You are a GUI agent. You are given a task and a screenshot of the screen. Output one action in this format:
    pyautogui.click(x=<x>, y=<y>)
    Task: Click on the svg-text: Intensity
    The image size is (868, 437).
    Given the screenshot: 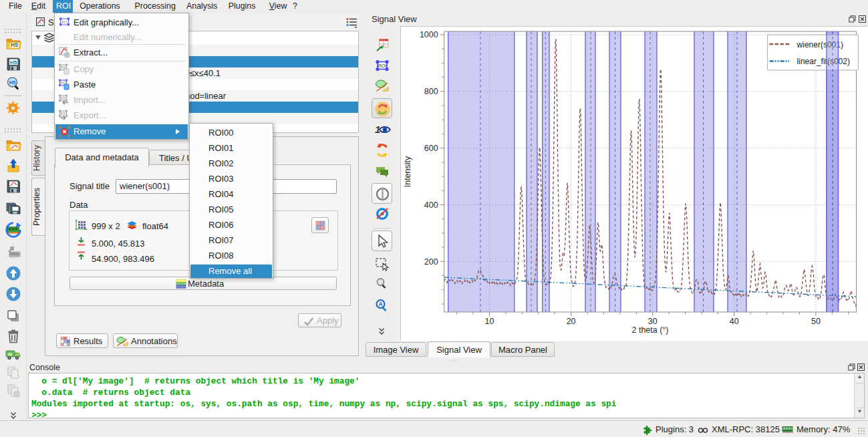 What is the action you would take?
    pyautogui.click(x=408, y=171)
    